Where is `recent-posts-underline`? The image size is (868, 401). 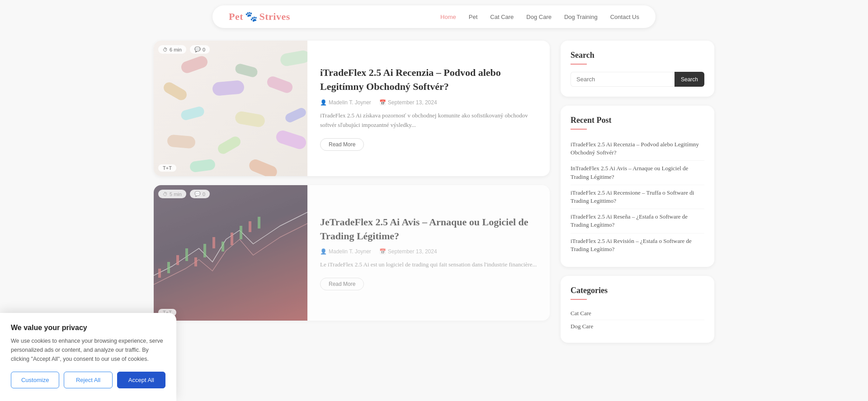
recent-posts-underline is located at coordinates (579, 129).